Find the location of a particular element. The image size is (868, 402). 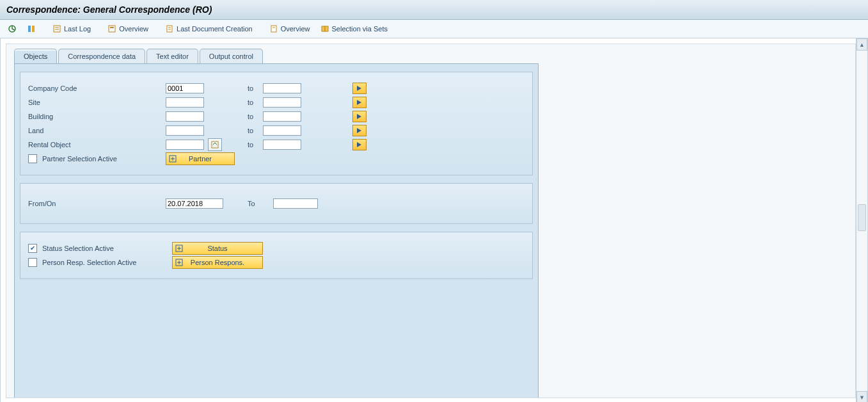

partner-selection-text: Partner Selection Active is located at coordinates (79, 159).